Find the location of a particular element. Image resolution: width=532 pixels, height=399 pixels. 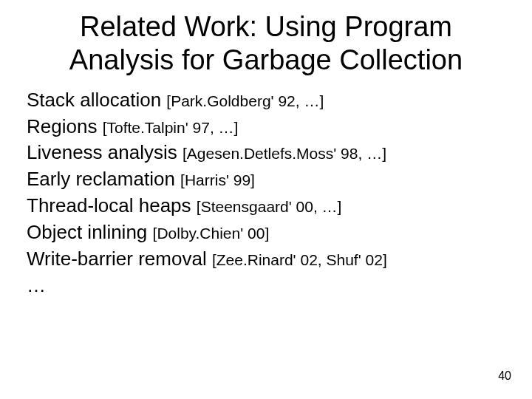

item-topic: Object inlining is located at coordinates (90, 232).